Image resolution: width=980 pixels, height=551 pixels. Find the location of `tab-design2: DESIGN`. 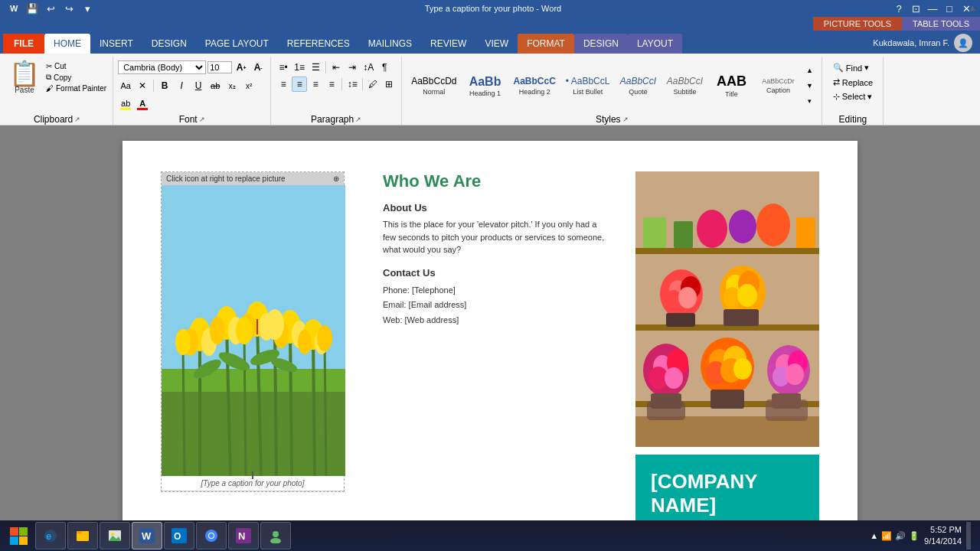

tab-design2: DESIGN is located at coordinates (601, 44).